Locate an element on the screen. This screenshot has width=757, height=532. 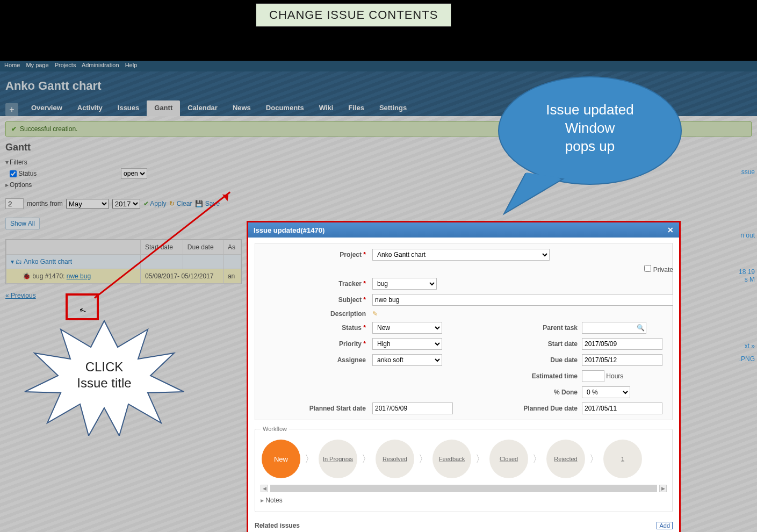
tab-files: Files is located at coordinates (356, 109).